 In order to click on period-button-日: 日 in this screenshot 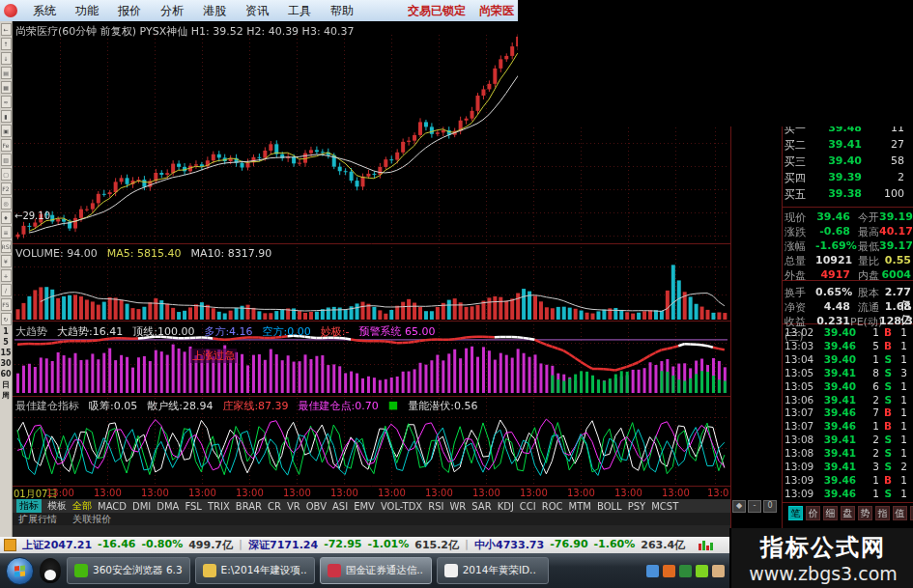, I will do `click(6, 384)`.